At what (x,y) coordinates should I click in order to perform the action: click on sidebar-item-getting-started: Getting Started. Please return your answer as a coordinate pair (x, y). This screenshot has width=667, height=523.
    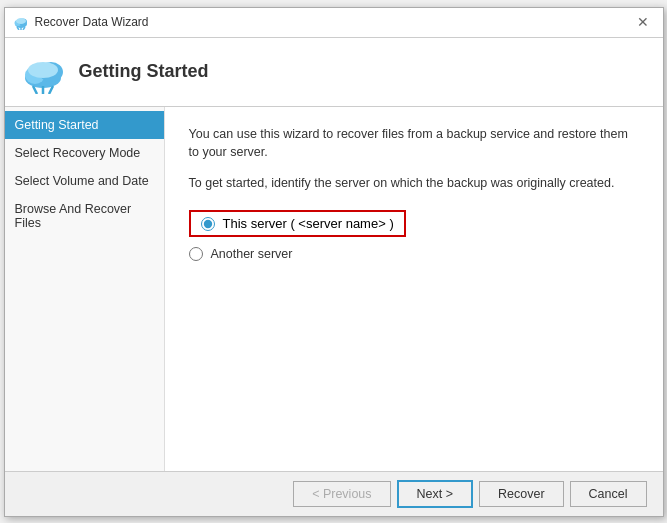
    Looking at the image, I should click on (84, 125).